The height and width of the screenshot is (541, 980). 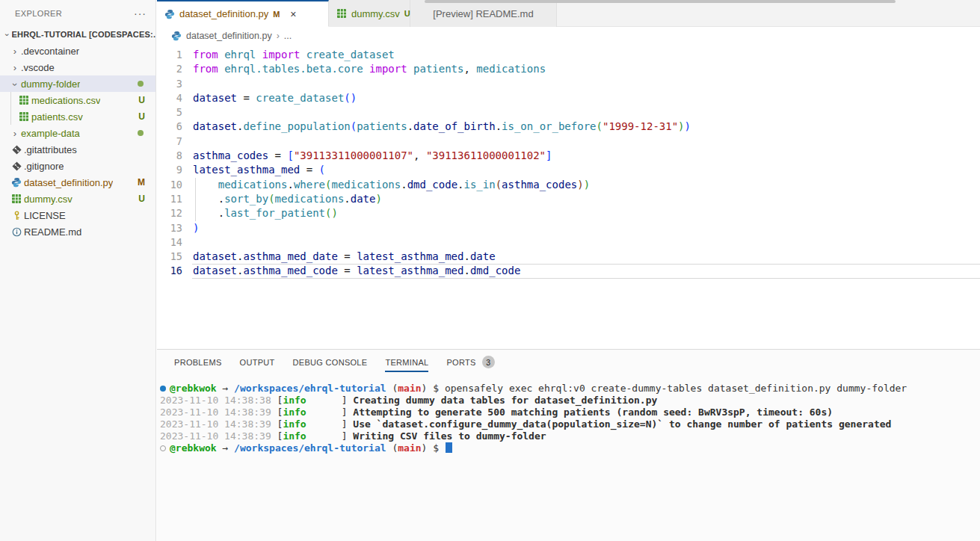 What do you see at coordinates (660, 1) in the screenshot?
I see `tab-scrollbar-thumb` at bounding box center [660, 1].